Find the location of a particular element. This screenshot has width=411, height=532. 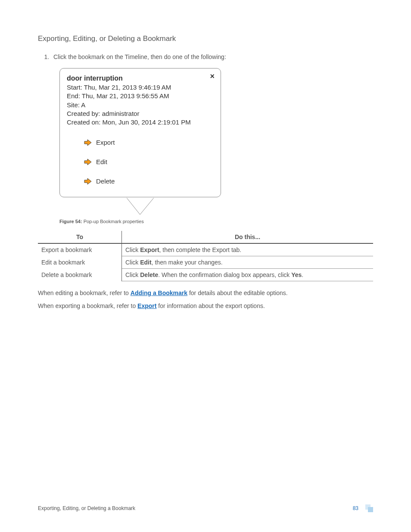

para-exporting: When exporting a bookmark, refer to Expo… is located at coordinates (206, 306).